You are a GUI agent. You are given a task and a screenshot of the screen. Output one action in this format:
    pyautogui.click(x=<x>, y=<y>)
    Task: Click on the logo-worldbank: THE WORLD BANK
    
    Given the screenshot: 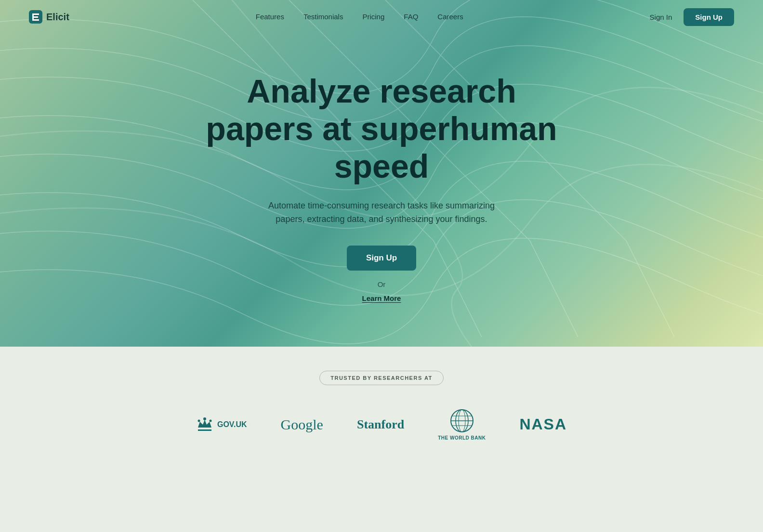 What is the action you would take?
    pyautogui.click(x=461, y=425)
    